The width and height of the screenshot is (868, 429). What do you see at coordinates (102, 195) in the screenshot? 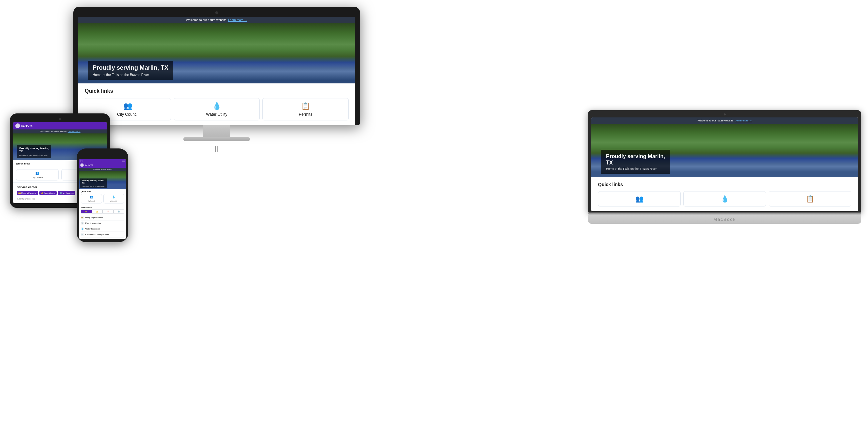
I see `iphone: 9:41 ●●● Marlin, TX Welcome to our futur…` at bounding box center [102, 195].